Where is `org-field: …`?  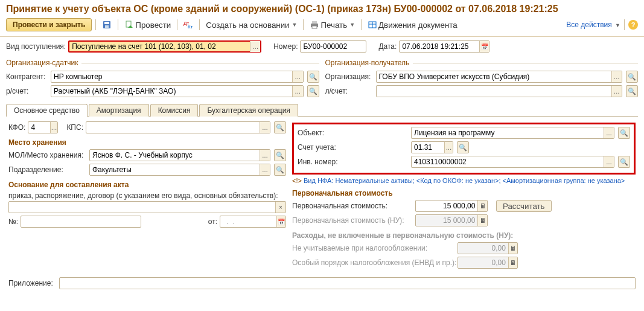
org-field: … is located at coordinates (500, 77).